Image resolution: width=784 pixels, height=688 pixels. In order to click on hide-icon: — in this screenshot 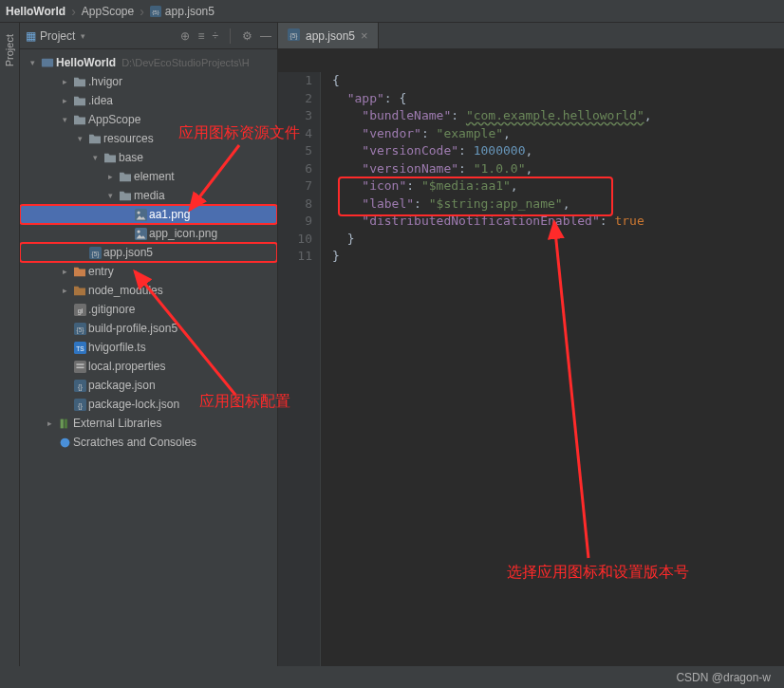, I will do `click(266, 36)`.